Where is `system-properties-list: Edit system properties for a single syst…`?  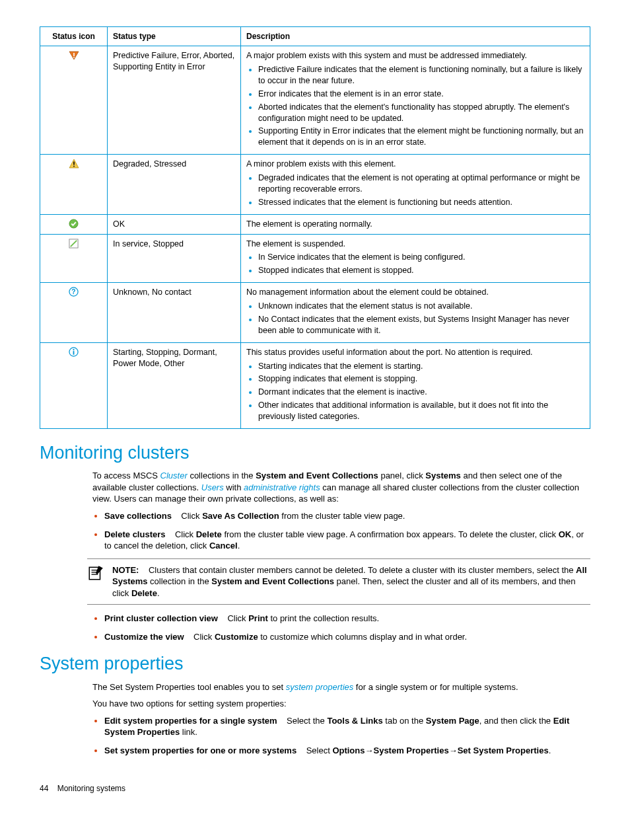
system-properties-list: Edit system properties for a single syst… is located at coordinates (341, 736).